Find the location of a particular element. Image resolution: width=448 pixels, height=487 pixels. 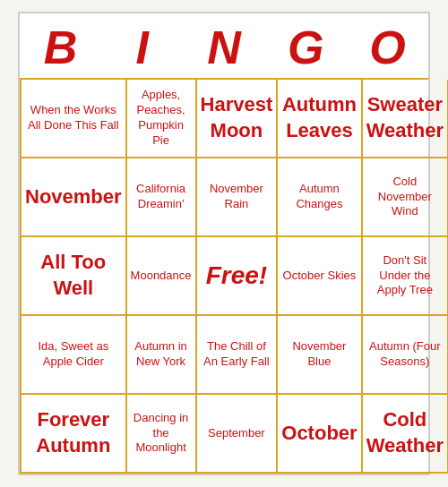

bingo-cell-22: September is located at coordinates (238, 434).